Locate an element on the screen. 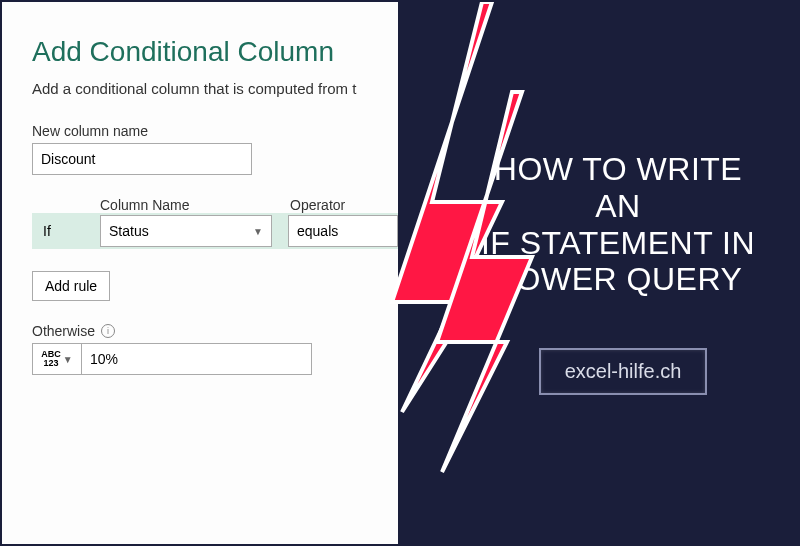  if-label: If is located at coordinates (66, 231).